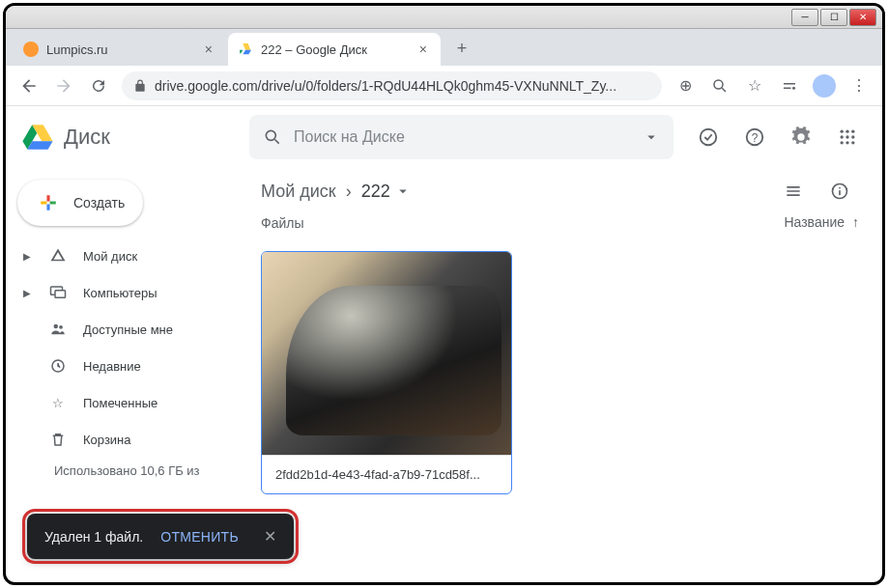 Image resolution: width=888 pixels, height=588 pixels. Describe the element at coordinates (123, 366) in the screenshot. I see `sidebar-item-recent: Недавние` at that location.